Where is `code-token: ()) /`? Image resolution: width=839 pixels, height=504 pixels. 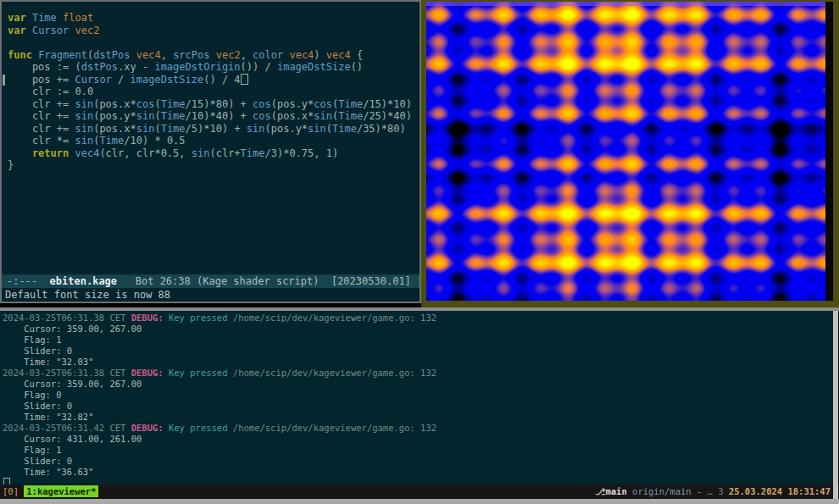 code-token: ()) / is located at coordinates (259, 67).